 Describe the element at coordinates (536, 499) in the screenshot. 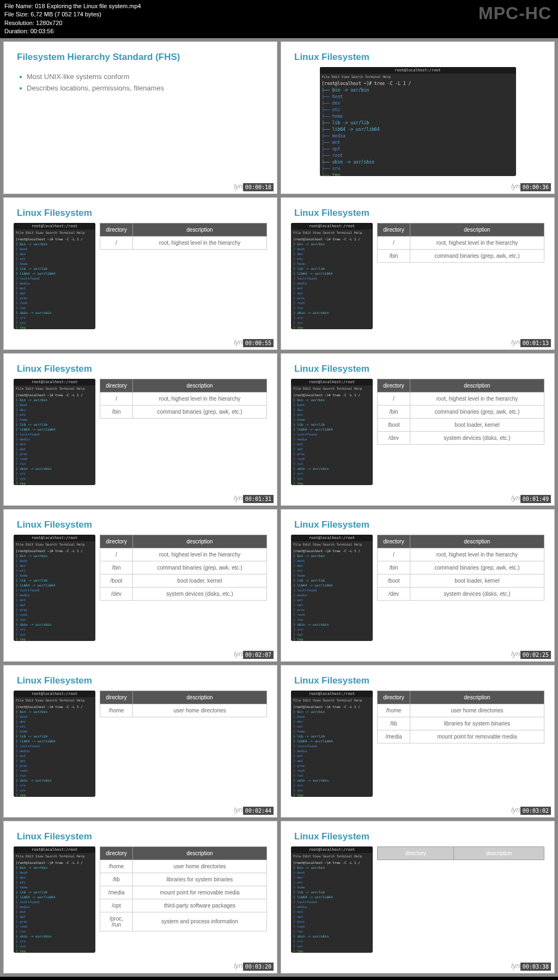

I see `timestamp: 00:01:49` at that location.